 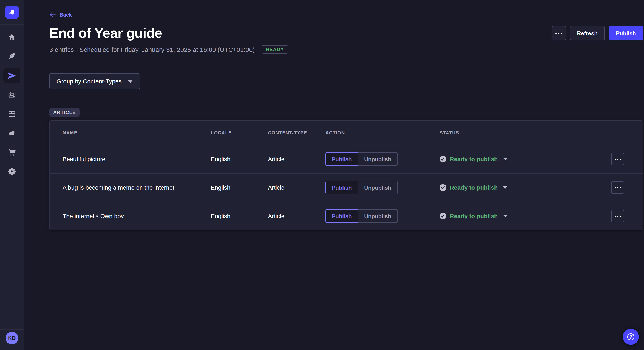 What do you see at coordinates (382, 133) in the screenshot?
I see `column-header: ACTION` at bounding box center [382, 133].